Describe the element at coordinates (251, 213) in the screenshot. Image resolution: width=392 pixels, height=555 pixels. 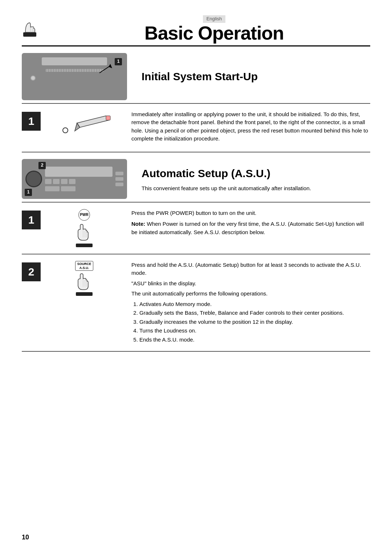
I see `step-1-asu-main: Press the PWR (POWER) button to turn on …` at that location.